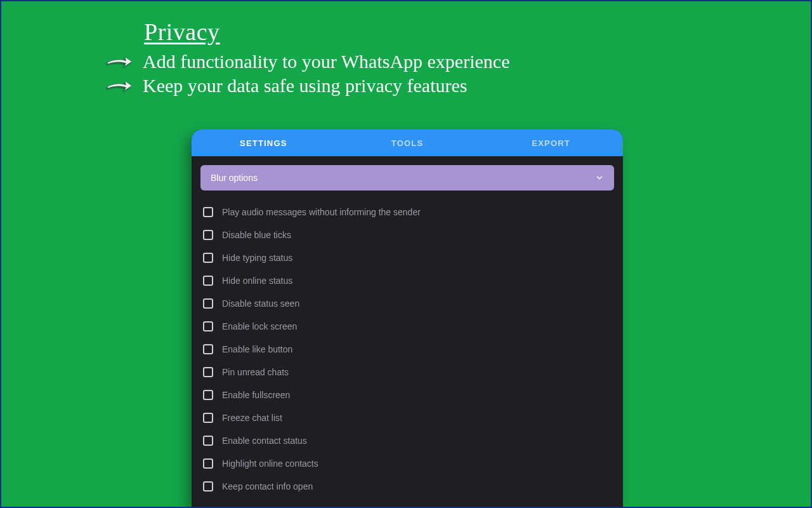 Image resolution: width=812 pixels, height=508 pixels. I want to click on hero-line-1: Add functionality to your WhatsApp exper…, so click(308, 62).